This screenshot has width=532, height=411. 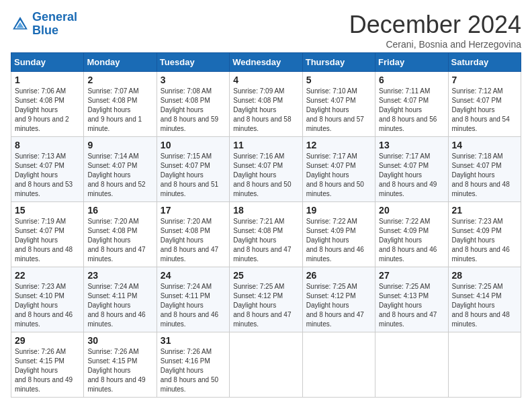 I want to click on calendar-cell: 14Sunrise: 7:18 AMSunset: 4:07 PMDayligh…, so click(x=484, y=169).